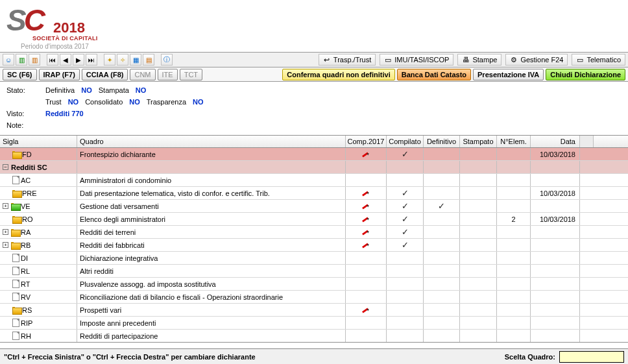 The image size is (628, 364). What do you see at coordinates (16, 232) in the screenshot?
I see `folder-icon` at bounding box center [16, 232].